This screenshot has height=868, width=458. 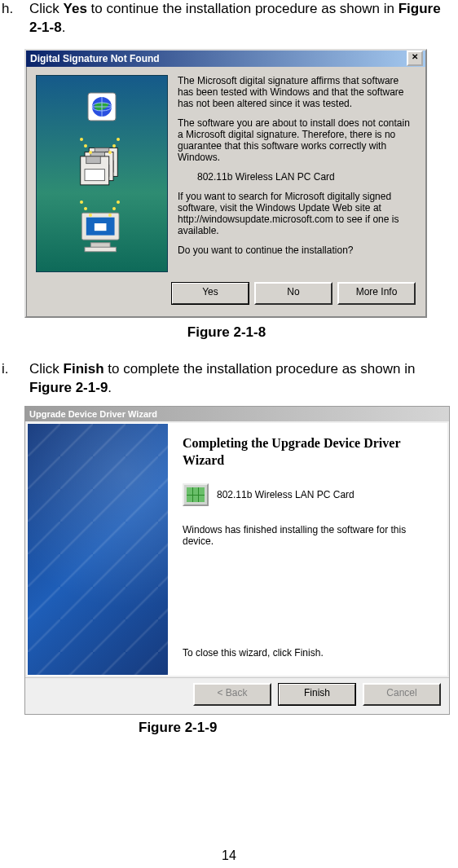 What do you see at coordinates (227, 333) in the screenshot?
I see `figure-caption: Figure 2-1-8` at bounding box center [227, 333].